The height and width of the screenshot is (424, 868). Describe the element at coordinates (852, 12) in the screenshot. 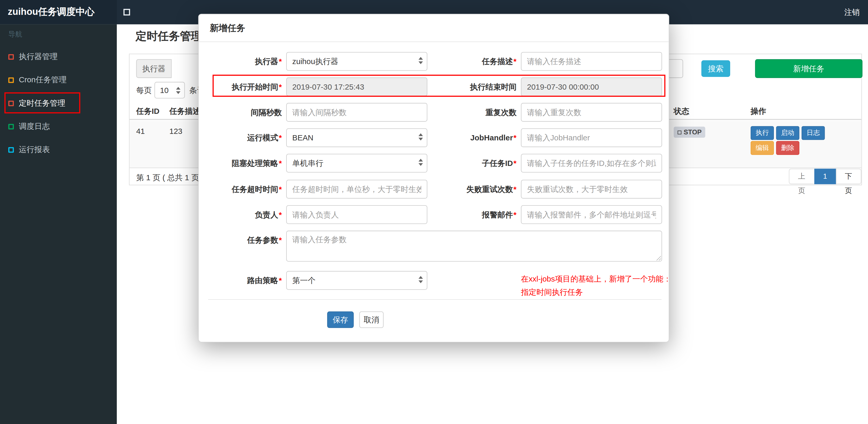

I see `logout-link: 注销` at that location.